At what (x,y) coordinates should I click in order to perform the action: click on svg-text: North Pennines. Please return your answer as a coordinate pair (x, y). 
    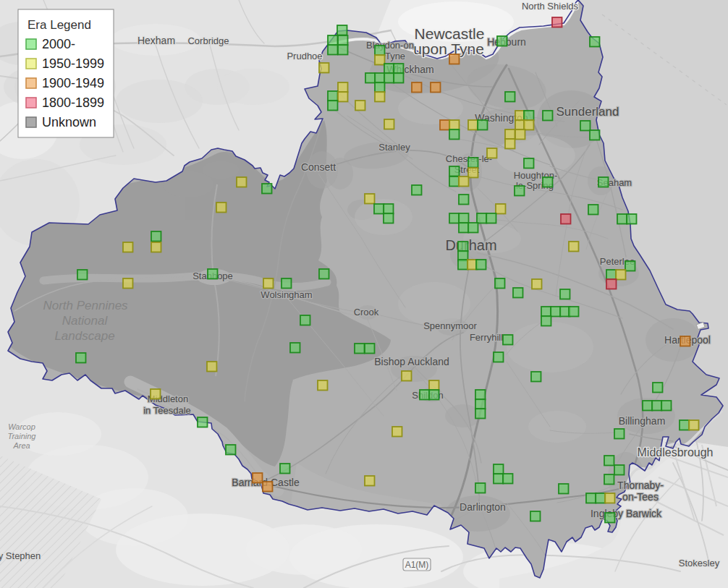
    Looking at the image, I should click on (85, 305).